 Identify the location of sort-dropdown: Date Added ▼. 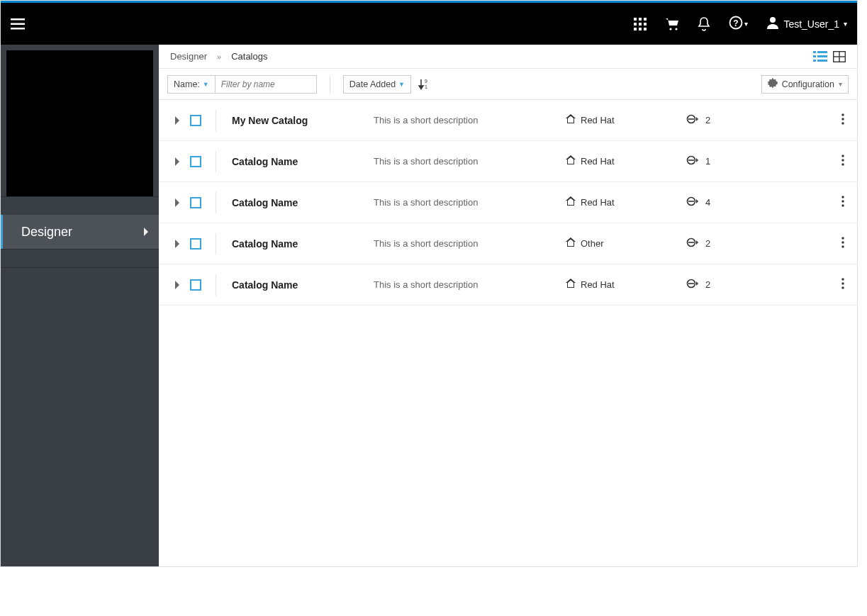
(377, 84).